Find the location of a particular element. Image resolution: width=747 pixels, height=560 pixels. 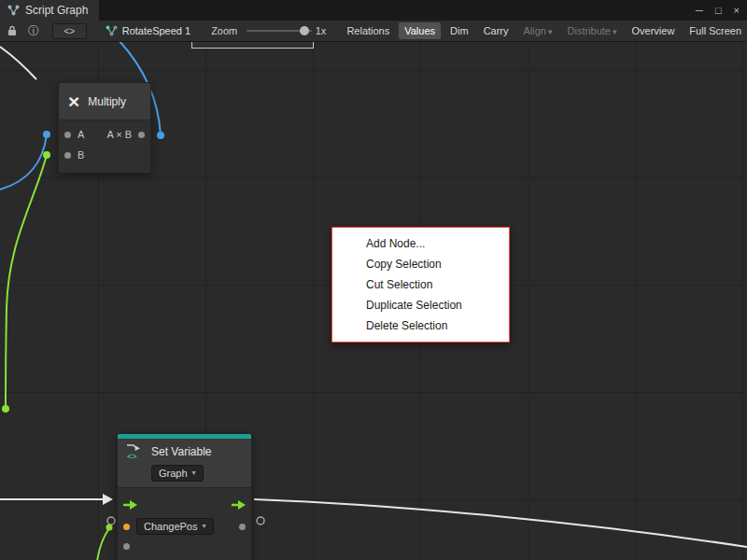

full-screen-button: Full Screen is located at coordinates (715, 31).